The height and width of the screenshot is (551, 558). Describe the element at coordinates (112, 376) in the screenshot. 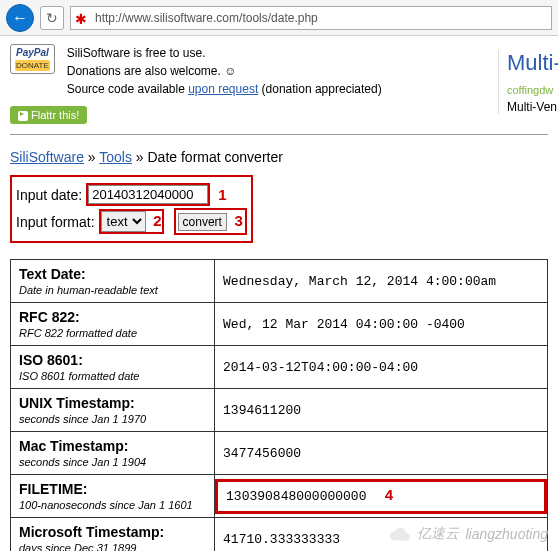

I see `row-sub: ISO 8601 formatted date` at that location.